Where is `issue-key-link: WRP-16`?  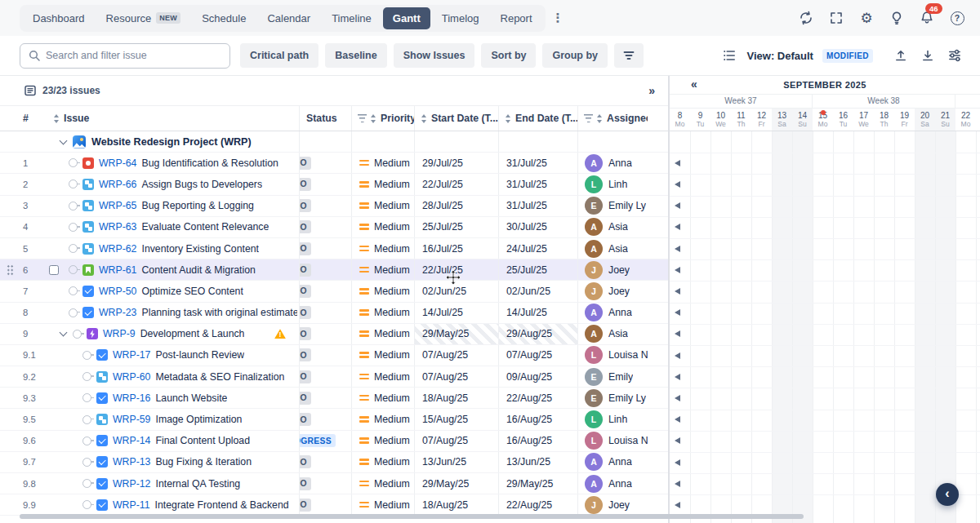
issue-key-link: WRP-16 is located at coordinates (131, 398).